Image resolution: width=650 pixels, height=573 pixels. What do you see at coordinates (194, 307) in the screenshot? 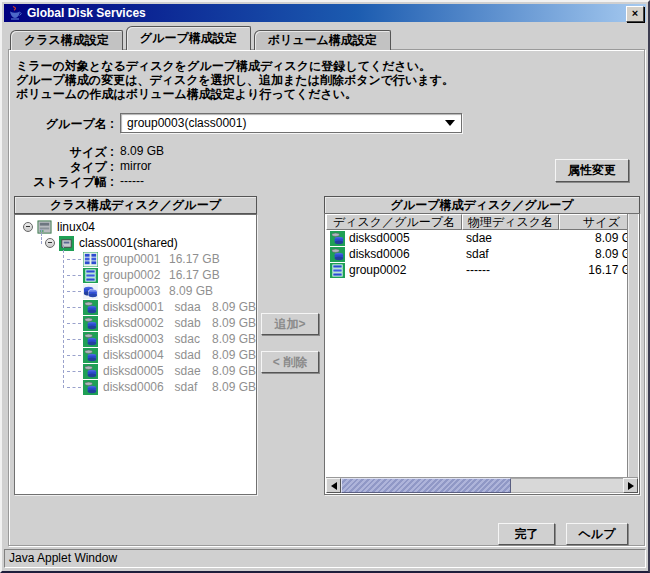
I see `tree-item-physical-disk: sdaa` at bounding box center [194, 307].